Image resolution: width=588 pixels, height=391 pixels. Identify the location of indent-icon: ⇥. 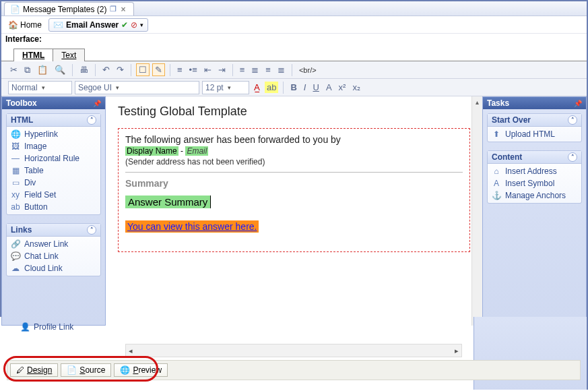
(222, 70).